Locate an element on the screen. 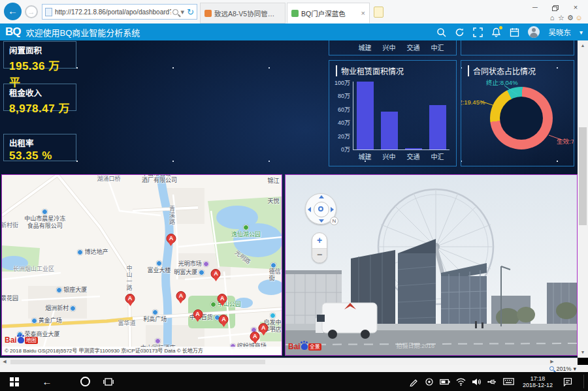 The image size is (588, 391). battery-icon is located at coordinates (445, 381).